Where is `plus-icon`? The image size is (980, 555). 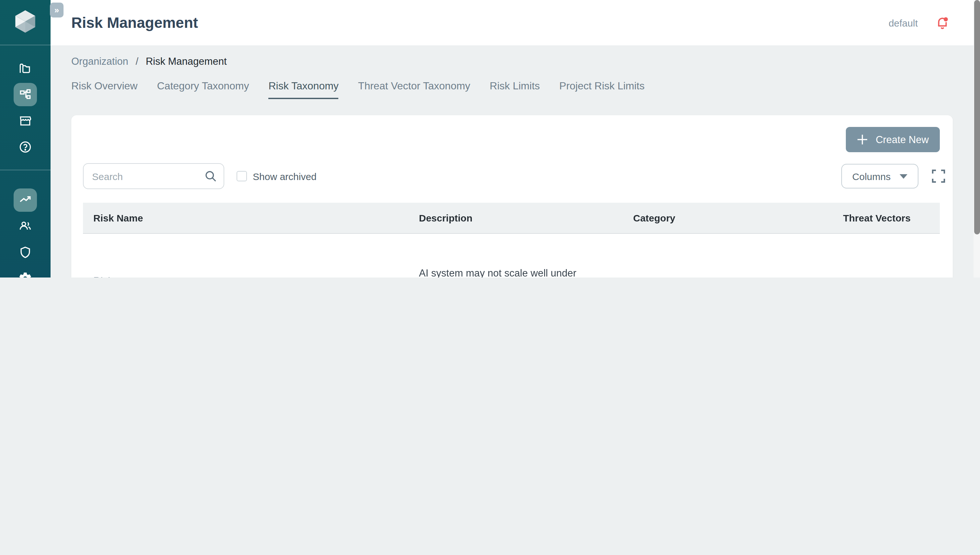 plus-icon is located at coordinates (862, 140).